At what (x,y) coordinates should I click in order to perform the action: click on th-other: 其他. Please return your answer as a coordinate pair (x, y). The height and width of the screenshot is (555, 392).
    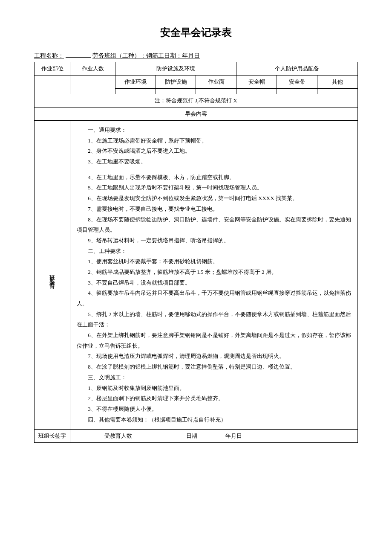
    Looking at the image, I should click on (337, 82).